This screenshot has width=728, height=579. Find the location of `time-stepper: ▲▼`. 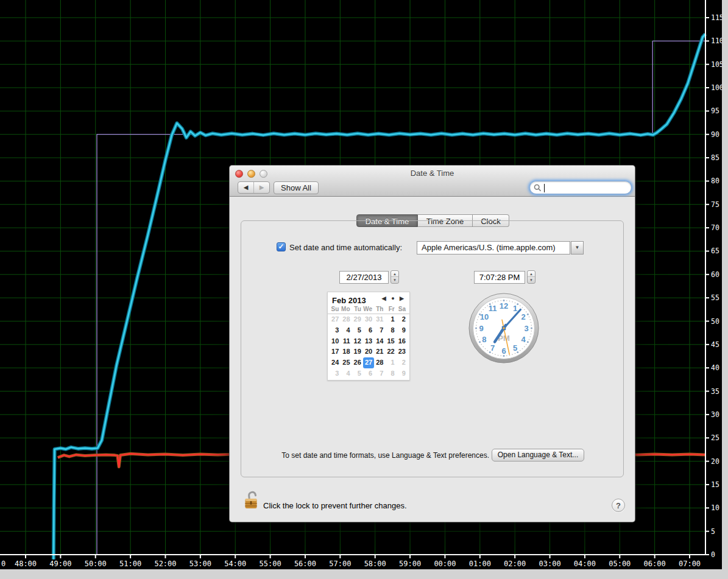

time-stepper: ▲▼ is located at coordinates (531, 277).